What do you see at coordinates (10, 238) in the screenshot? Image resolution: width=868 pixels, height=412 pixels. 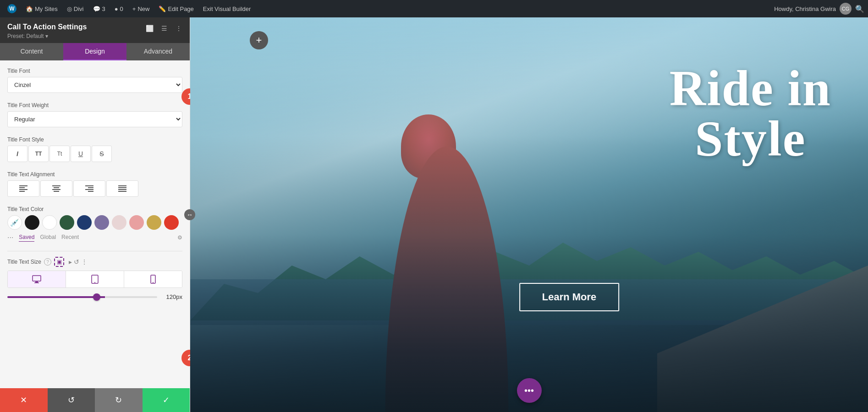 I see `color-dots: ···` at bounding box center [10, 238].